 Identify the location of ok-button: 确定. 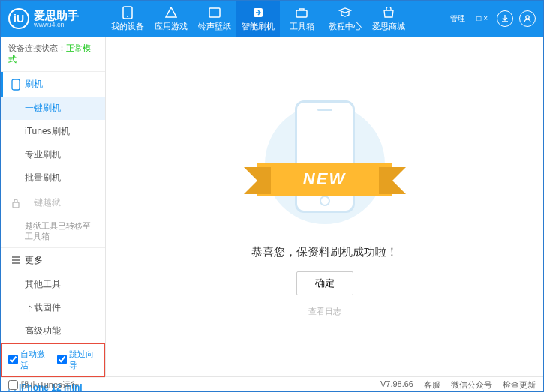
(325, 283).